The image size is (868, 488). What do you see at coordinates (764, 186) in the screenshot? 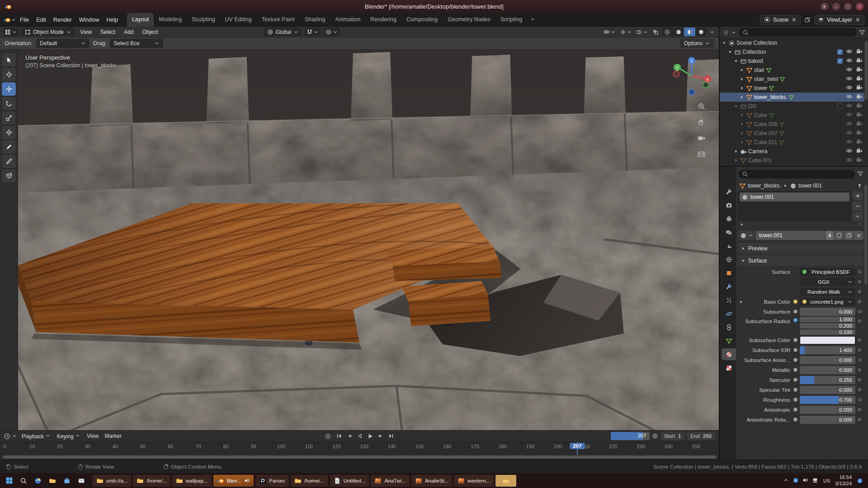
I see `breadcrumb-object: tower_blocks.` at bounding box center [764, 186].